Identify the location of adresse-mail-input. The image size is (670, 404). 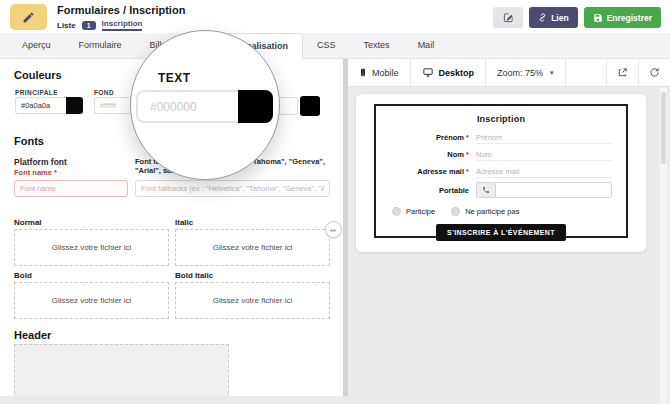
(544, 172).